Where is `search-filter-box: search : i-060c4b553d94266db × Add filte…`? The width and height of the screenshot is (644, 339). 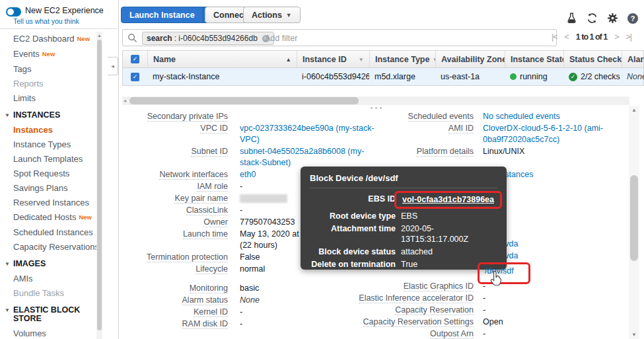
search-filter-box: search : i-060c4b553d94266db × Add filte… is located at coordinates (340, 38).